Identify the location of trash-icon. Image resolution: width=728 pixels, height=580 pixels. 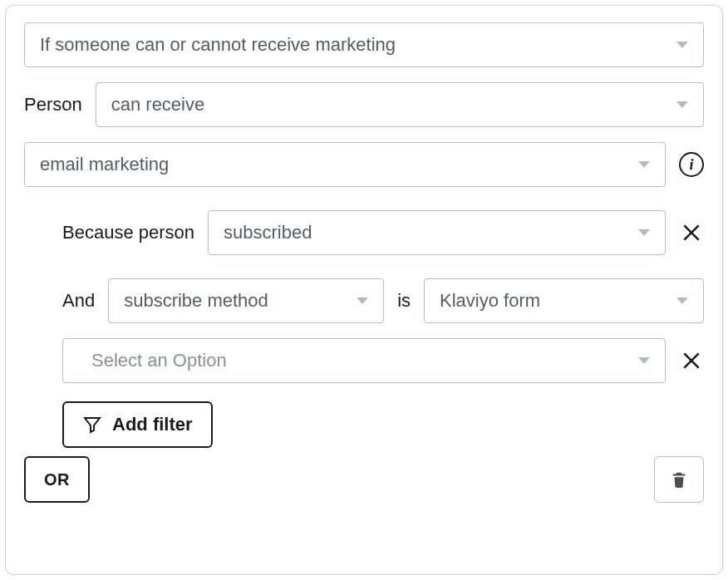
(679, 479).